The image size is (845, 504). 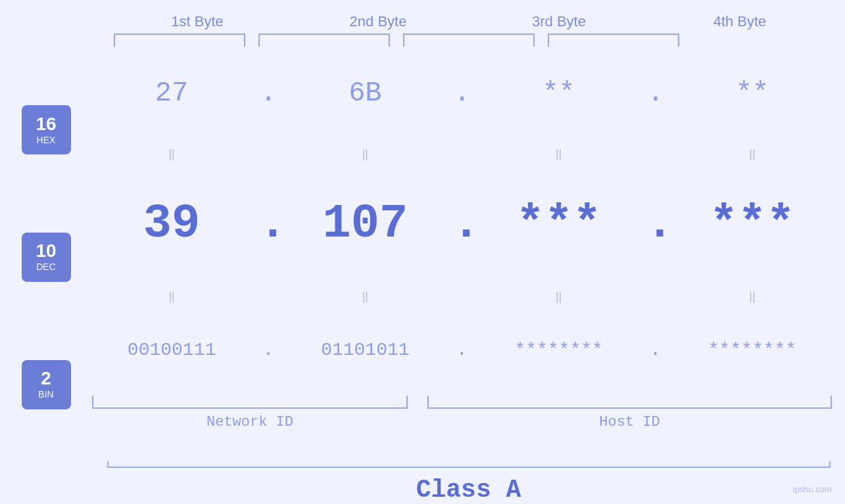 What do you see at coordinates (469, 465) in the screenshot?
I see `big-bottom-bracket` at bounding box center [469, 465].